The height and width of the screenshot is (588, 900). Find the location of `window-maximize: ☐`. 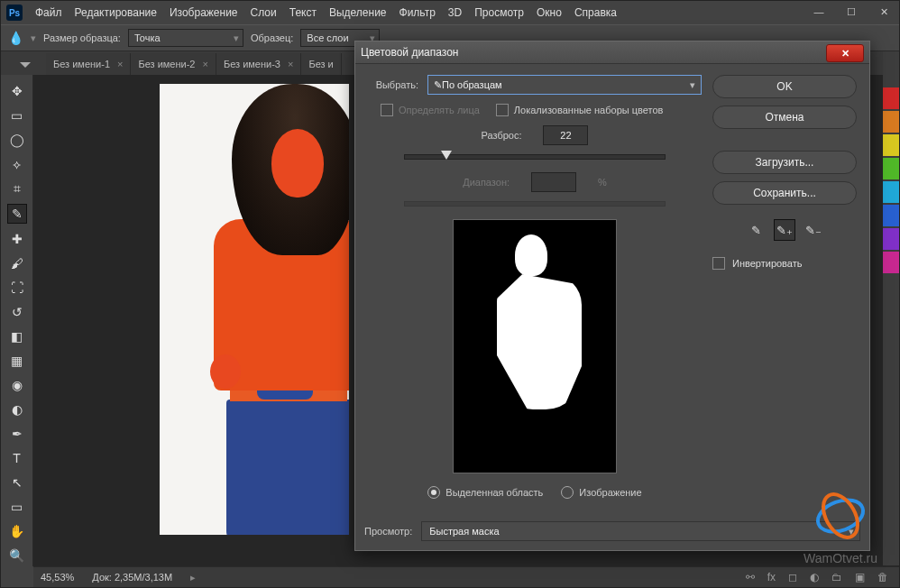

window-maximize: ☐ is located at coordinates (851, 12).